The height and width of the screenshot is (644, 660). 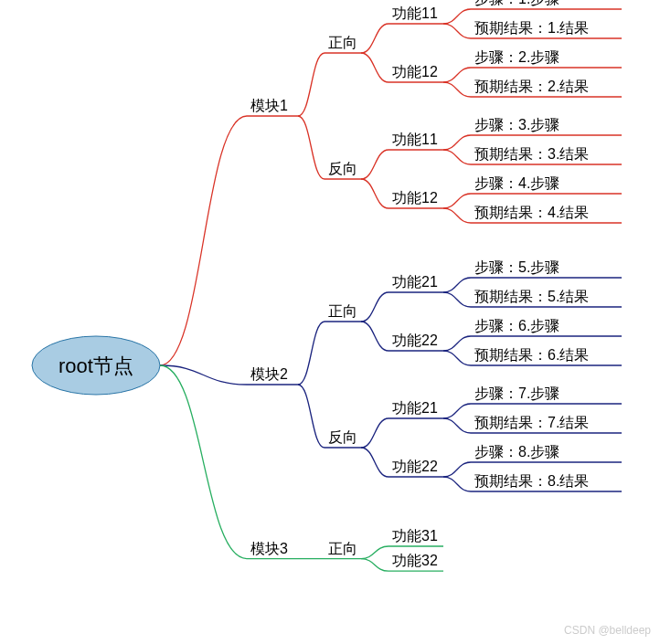 What do you see at coordinates (517, 124) in the screenshot?
I see `leaf-steps: 步骤：3.步骤` at bounding box center [517, 124].